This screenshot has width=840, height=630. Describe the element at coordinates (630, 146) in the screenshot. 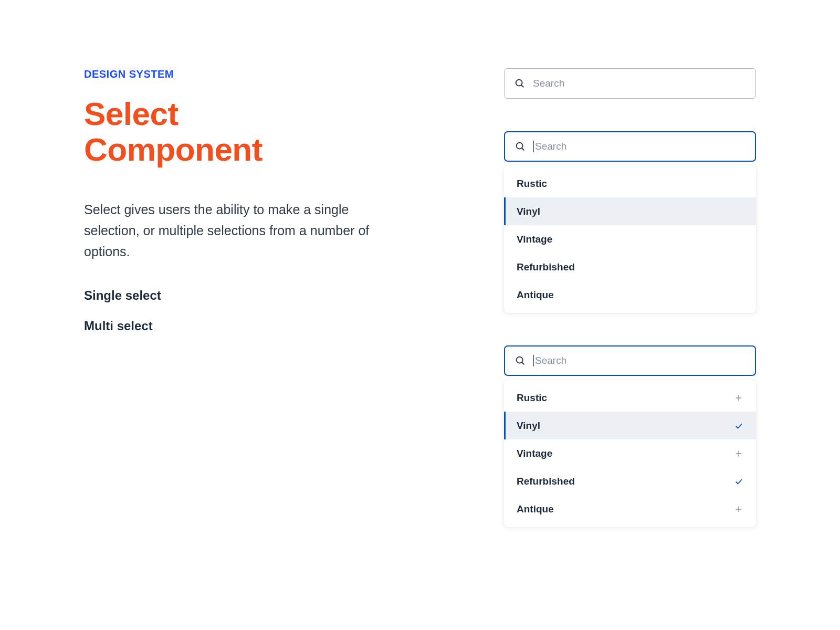

I see `search-box-single-focused: Search` at that location.